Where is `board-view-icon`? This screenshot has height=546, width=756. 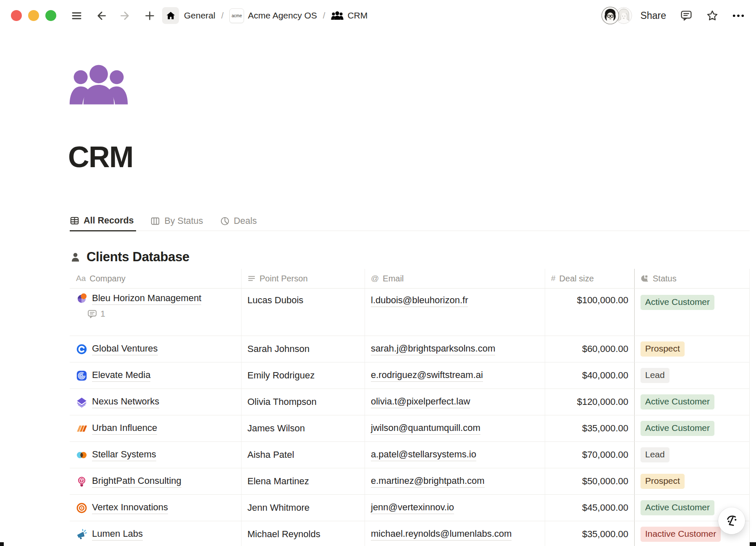 board-view-icon is located at coordinates (155, 221).